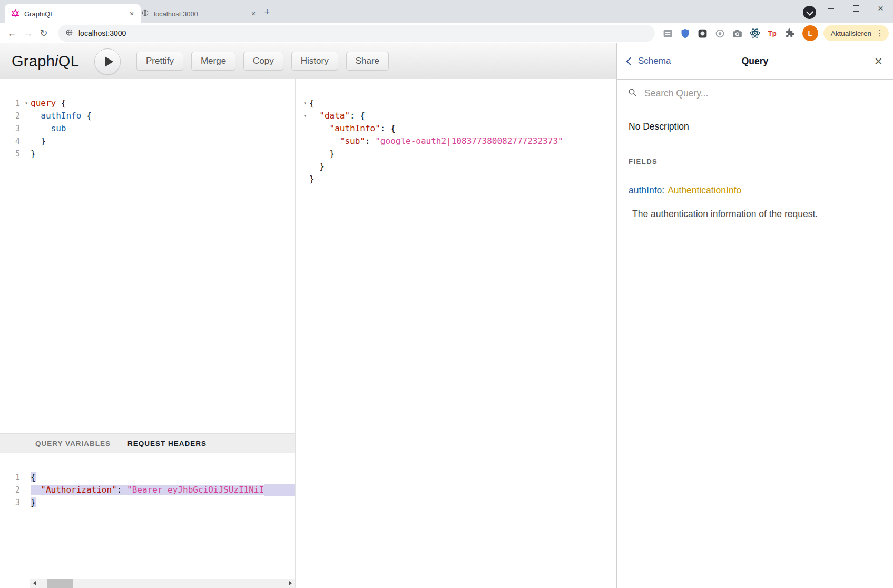 Image resolution: width=893 pixels, height=588 pixels. Describe the element at coordinates (704, 190) in the screenshot. I see `field-type-link: AuthenticationInfo` at that location.